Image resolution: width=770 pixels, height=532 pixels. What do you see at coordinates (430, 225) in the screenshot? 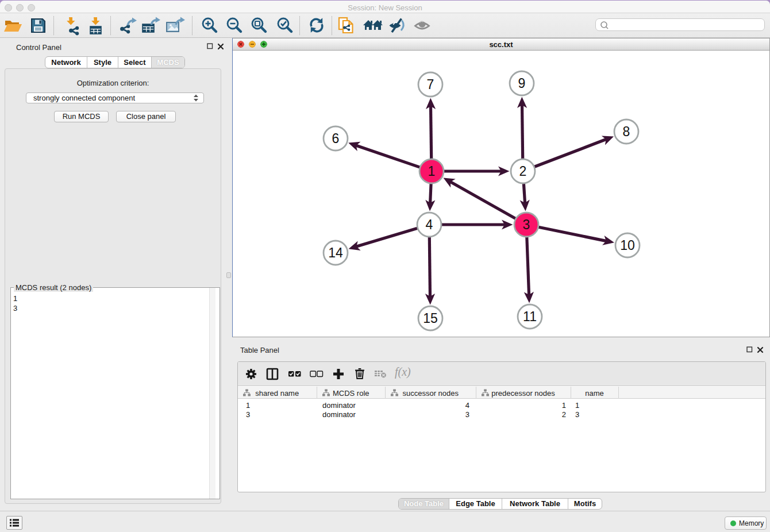
I see `svg-text: 4` at bounding box center [430, 225].